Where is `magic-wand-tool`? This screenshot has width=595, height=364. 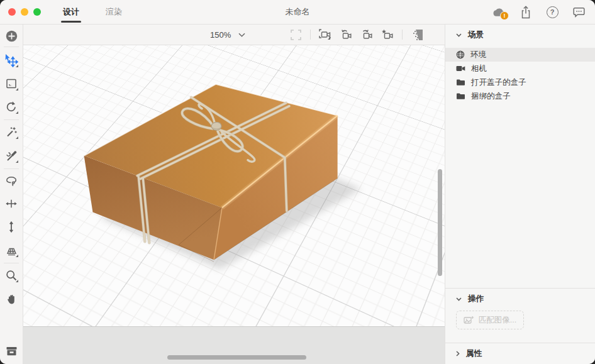
magic-wand-tool is located at coordinates (11, 132).